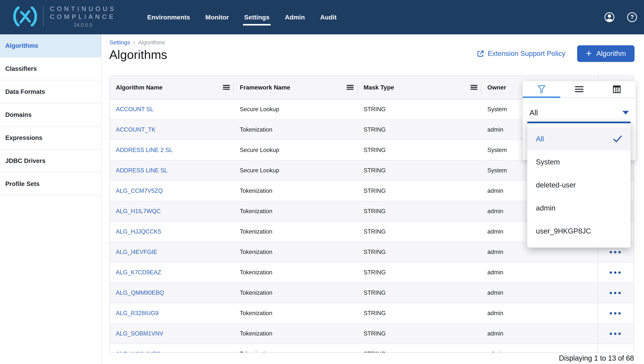 This screenshot has height=364, width=644. Describe the element at coordinates (579, 90) in the screenshot. I see `panel-tabs` at that location.